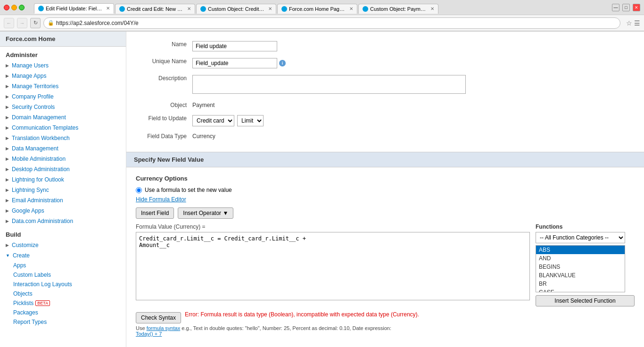 The height and width of the screenshot is (347, 644). Describe the element at coordinates (385, 317) in the screenshot. I see `syntax-row: Check Syntax Error: Formula result is da…` at that location.